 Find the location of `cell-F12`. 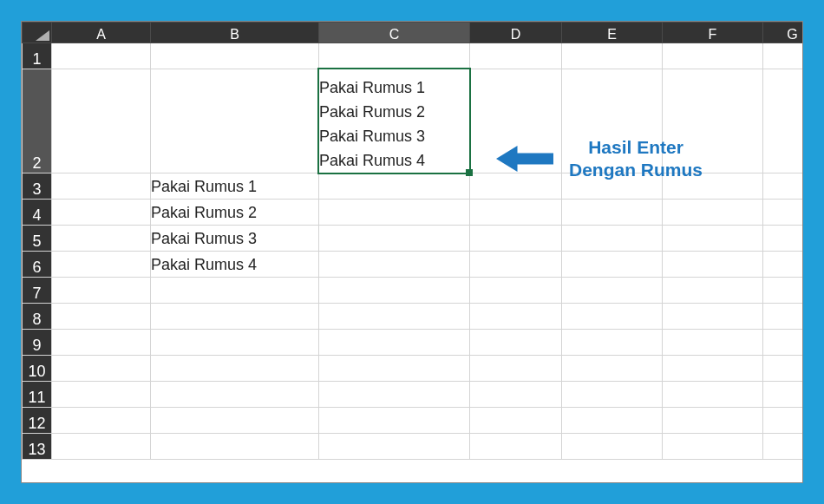

cell-F12 is located at coordinates (713, 421).